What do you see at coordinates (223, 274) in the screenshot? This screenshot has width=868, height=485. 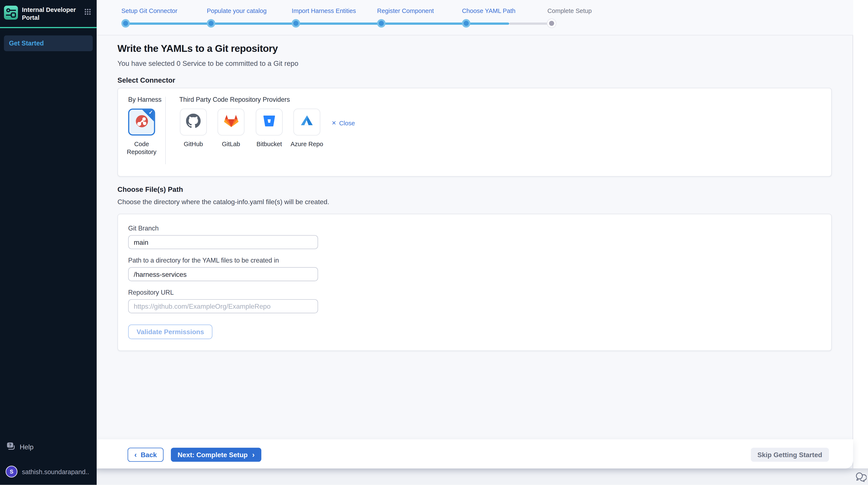 I see `yaml-directory-input` at bounding box center [223, 274].